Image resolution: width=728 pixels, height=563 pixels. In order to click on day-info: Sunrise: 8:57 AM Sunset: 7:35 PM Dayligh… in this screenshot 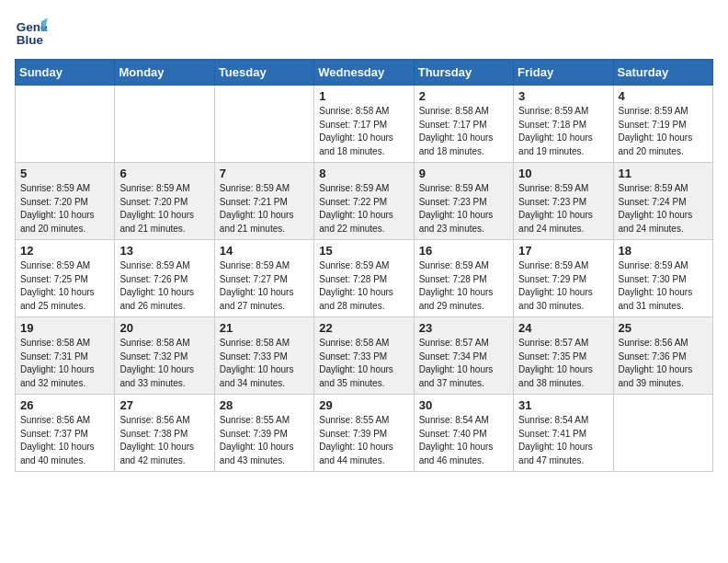, I will do `click(563, 363)`.